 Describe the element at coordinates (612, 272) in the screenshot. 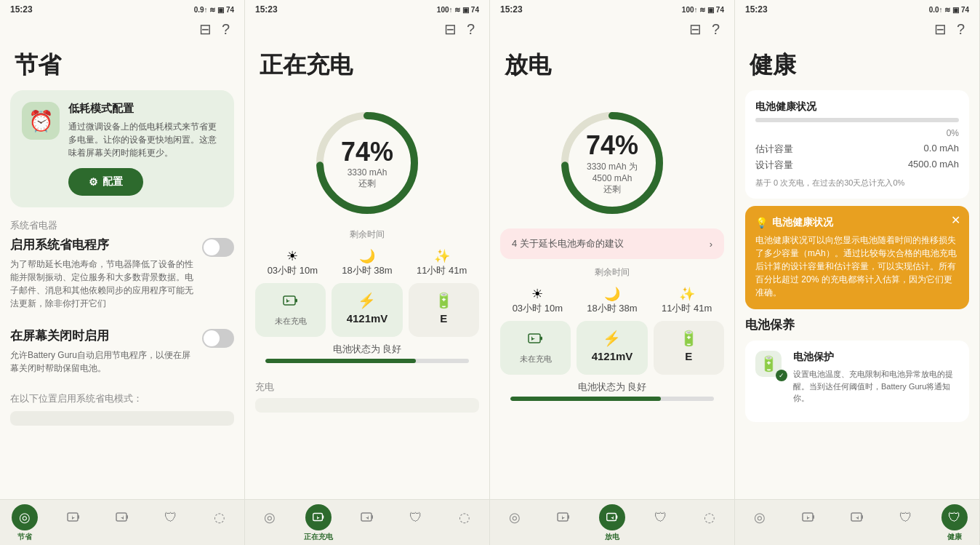

I see `time-label-3: 剩余时间` at that location.